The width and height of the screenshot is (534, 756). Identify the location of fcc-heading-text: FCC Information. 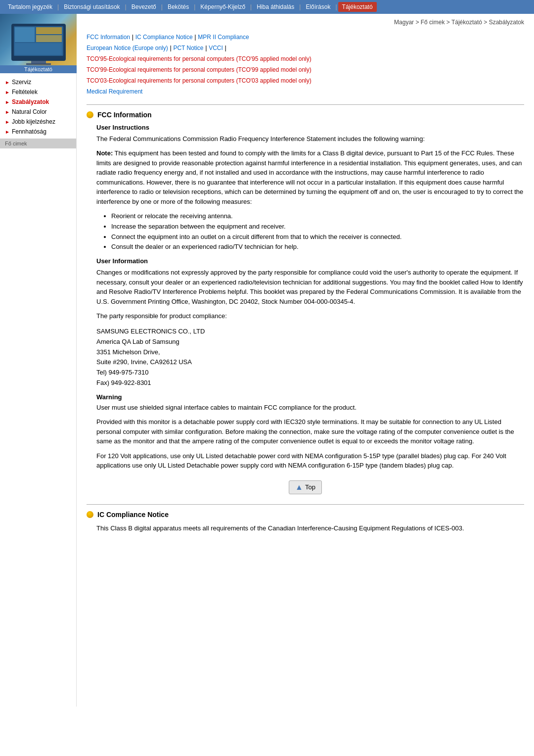
(125, 115).